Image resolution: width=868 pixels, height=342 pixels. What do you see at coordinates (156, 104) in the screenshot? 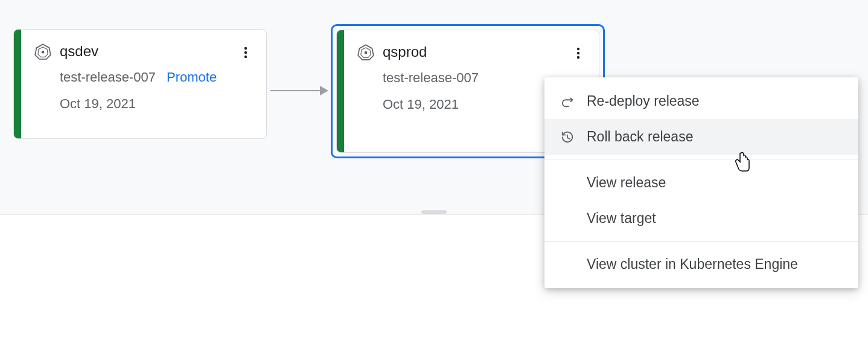
I see `release-date: Oct 19, 2021` at bounding box center [156, 104].